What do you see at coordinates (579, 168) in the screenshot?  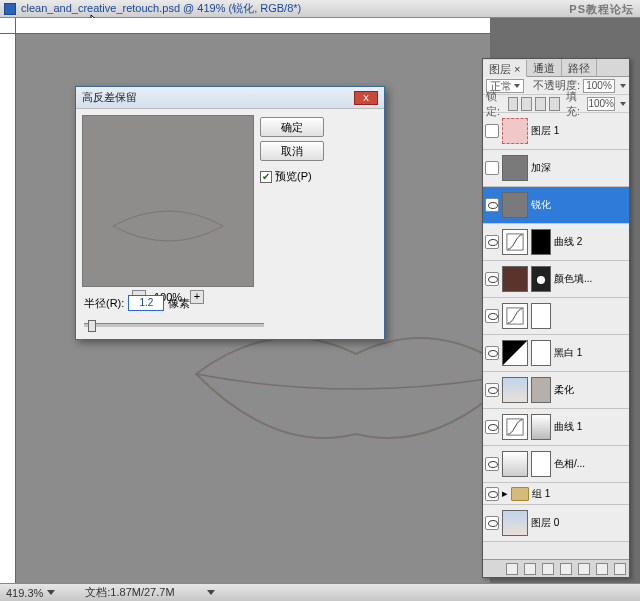 I see `layer-name: 加深` at bounding box center [579, 168].